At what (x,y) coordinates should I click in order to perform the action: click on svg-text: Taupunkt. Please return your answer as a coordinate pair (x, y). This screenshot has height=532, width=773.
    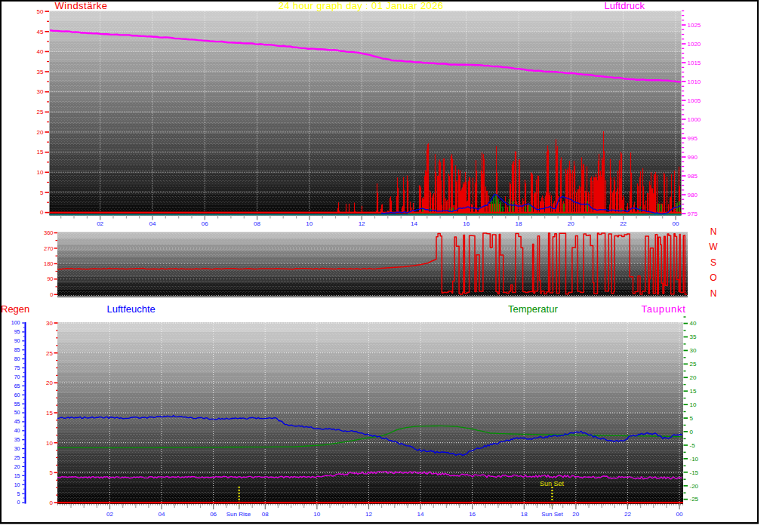
    Looking at the image, I should click on (664, 309).